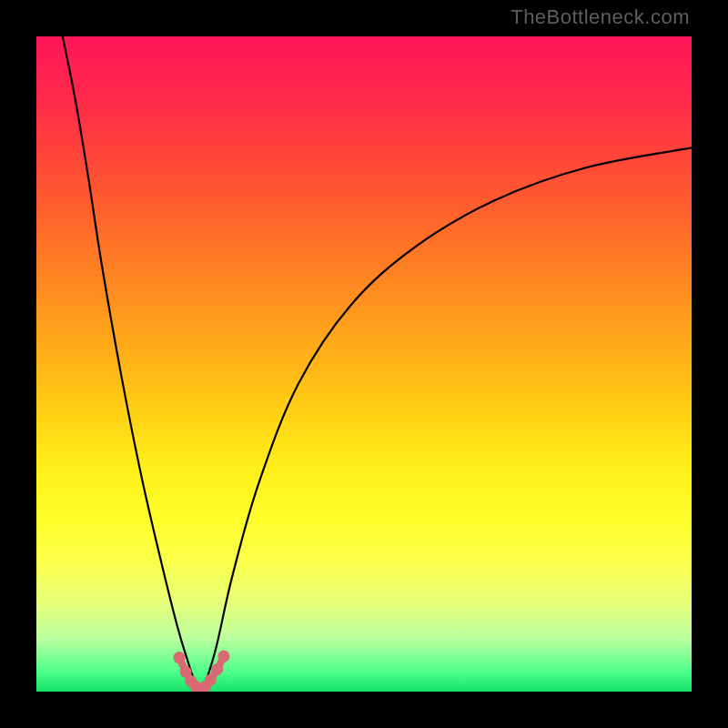 The image size is (728, 728). I want to click on attribution-label: TheBottleneck.com, so click(601, 17).